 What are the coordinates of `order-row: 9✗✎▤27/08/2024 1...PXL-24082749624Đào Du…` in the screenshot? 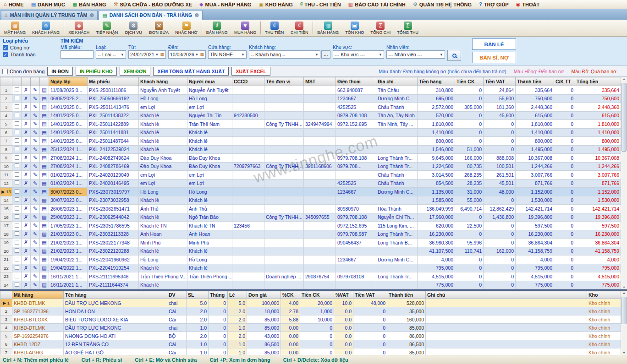 It's located at (311, 158).